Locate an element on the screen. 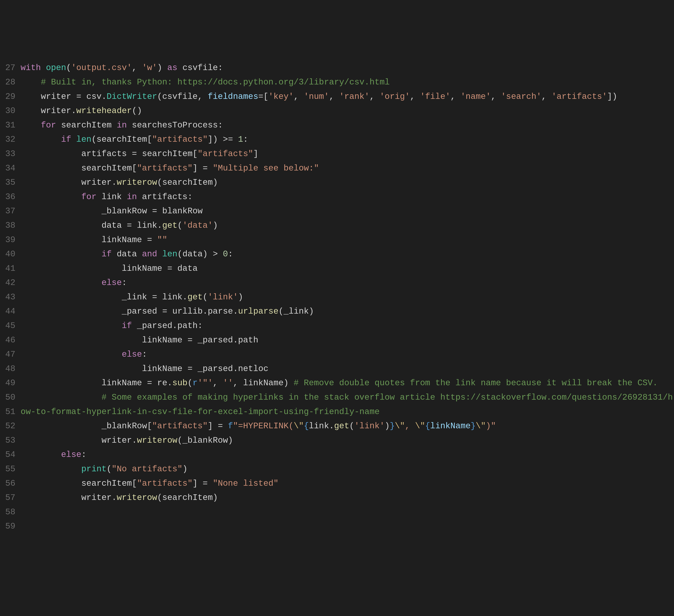 This screenshot has width=674, height=616. code-token: searchItem[ is located at coordinates (79, 168).